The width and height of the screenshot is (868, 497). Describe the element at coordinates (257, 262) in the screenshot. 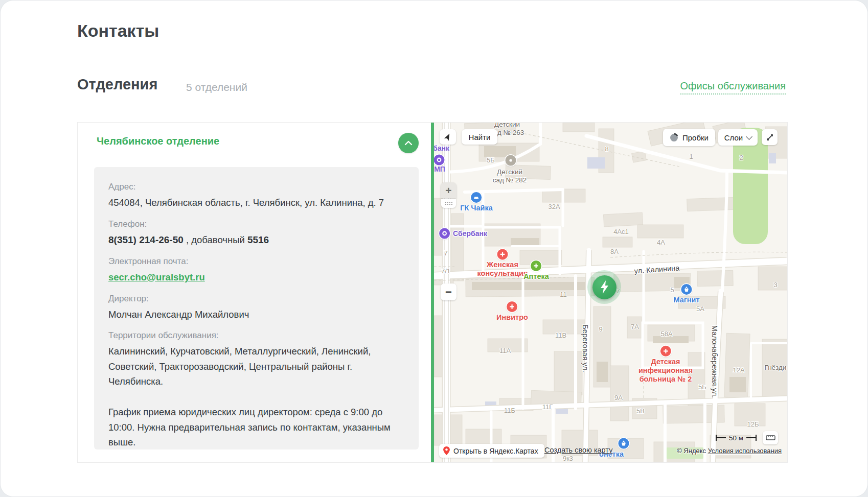

I see `email-label: Электронная почта:` at that location.